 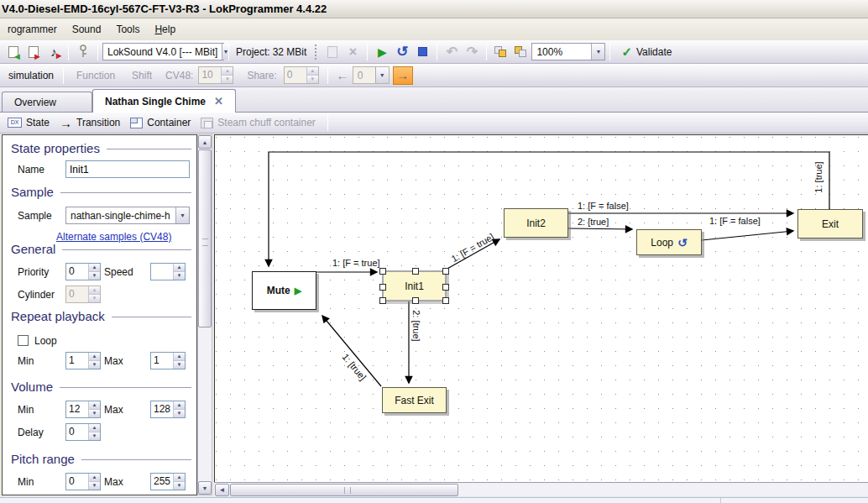 What do you see at coordinates (32, 29) in the screenshot?
I see `menu-programmer: rogrammer` at bounding box center [32, 29].